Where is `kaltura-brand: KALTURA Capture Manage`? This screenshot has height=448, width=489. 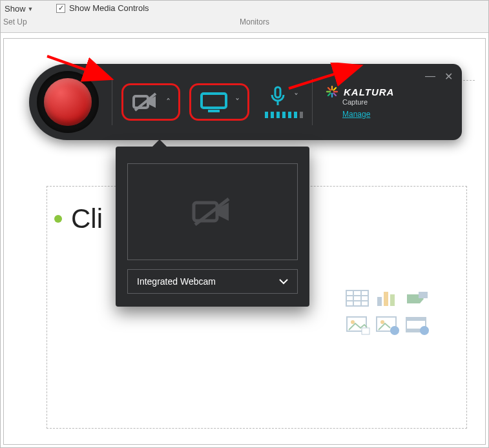 kaltura-brand: KALTURA Capture Manage is located at coordinates (367, 102).